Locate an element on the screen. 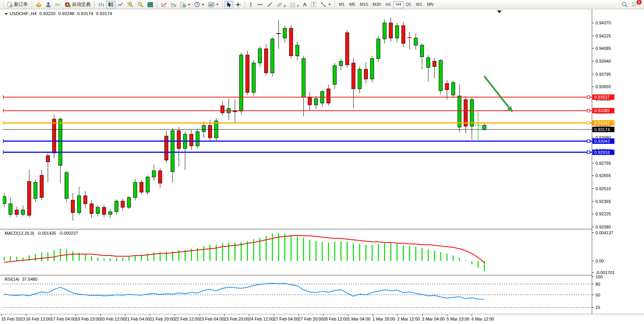 This screenshot has height=324, width=644. show-ask-line-button is located at coordinates (173, 5).